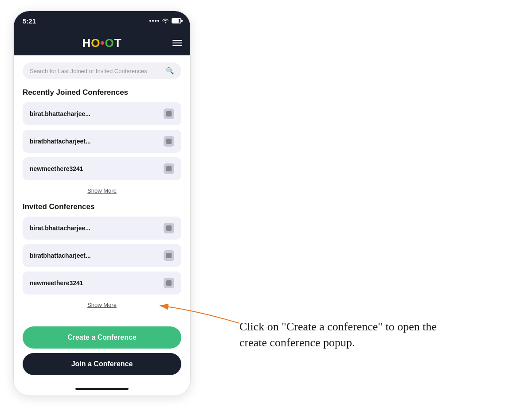 The height and width of the screenshot is (411, 532). Describe the element at coordinates (102, 93) in the screenshot. I see `recently-joined-title: Recently Joined Conferences` at that location.